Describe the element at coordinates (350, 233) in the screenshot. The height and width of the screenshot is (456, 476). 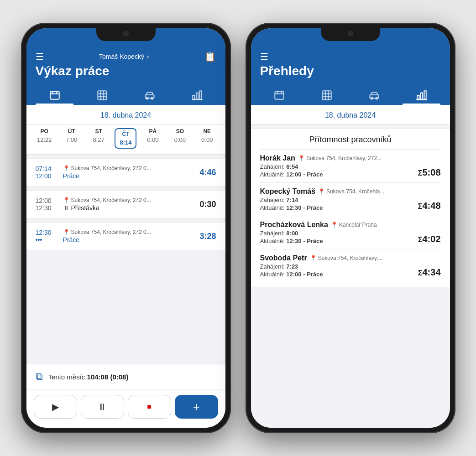
I see `worker-3-row: Procházková Lenka 📍 Kancelář Praha Zaháj…` at that location.